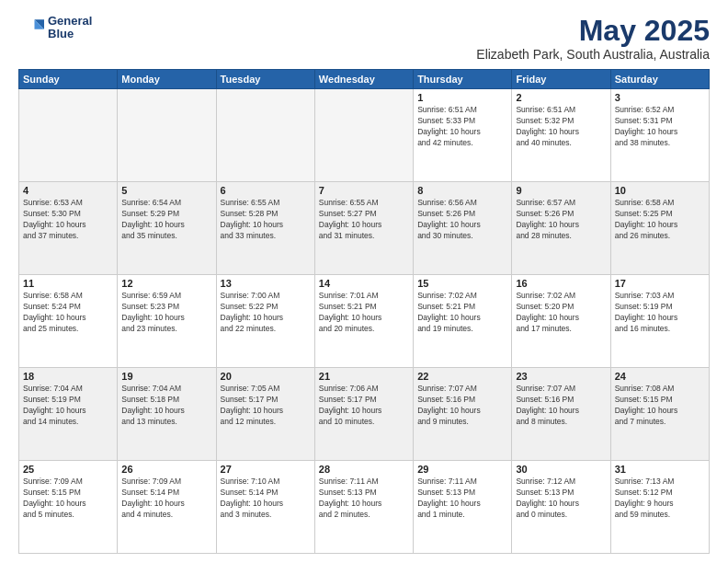 The height and width of the screenshot is (563, 728). I want to click on calendar-header-row: SundayMondayTuesdayWednesdayThursdayFrid…, so click(364, 79).